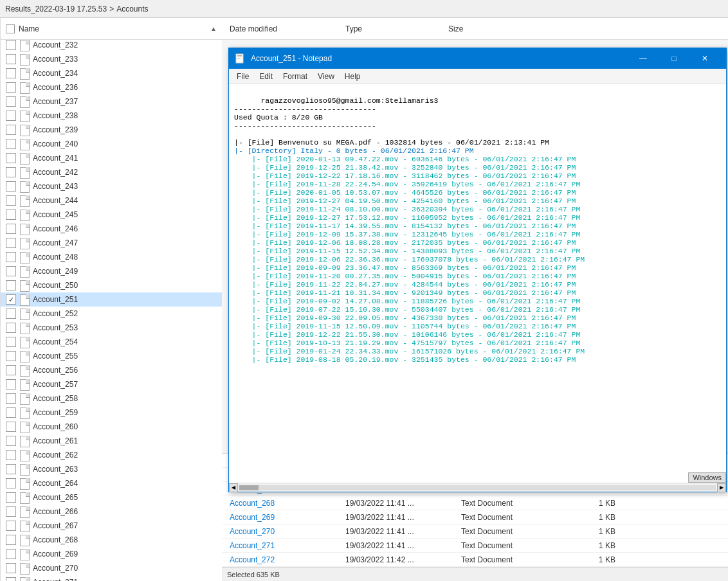 This screenshot has height=581, width=728. What do you see at coordinates (111, 130) in the screenshot?
I see `list-item: Account_239` at bounding box center [111, 130].